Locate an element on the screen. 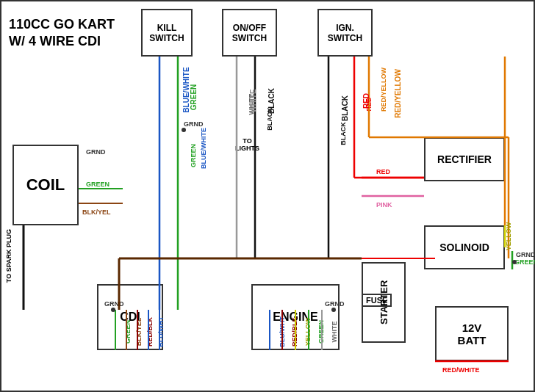 This screenshot has height=392, width=535. solenoid-box: SOLINOID is located at coordinates (464, 247).